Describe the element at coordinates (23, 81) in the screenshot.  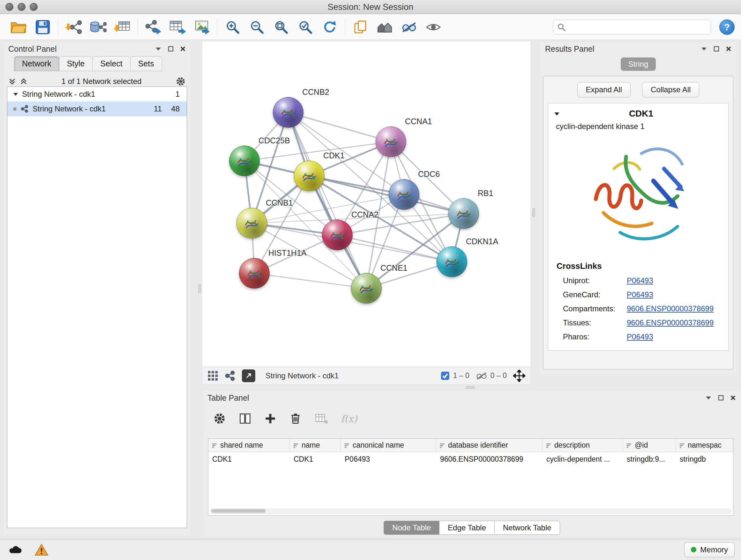
I see `expand-all-icon` at that location.